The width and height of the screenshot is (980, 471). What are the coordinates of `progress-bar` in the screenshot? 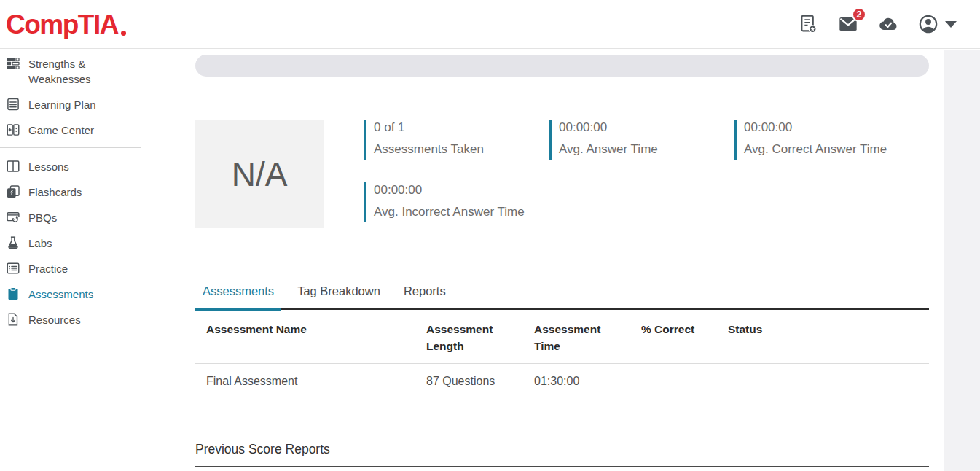 It's located at (562, 66).